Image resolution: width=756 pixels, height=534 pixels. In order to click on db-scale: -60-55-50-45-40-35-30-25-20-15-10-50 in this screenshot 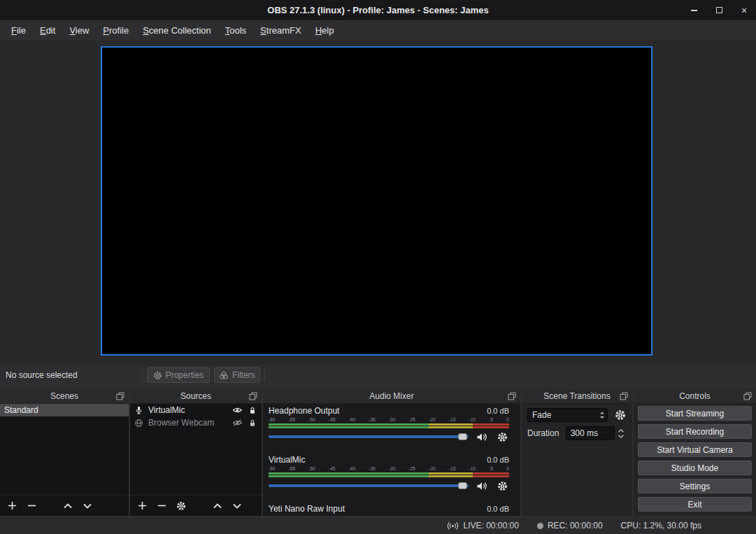, I will do `click(389, 515)`.